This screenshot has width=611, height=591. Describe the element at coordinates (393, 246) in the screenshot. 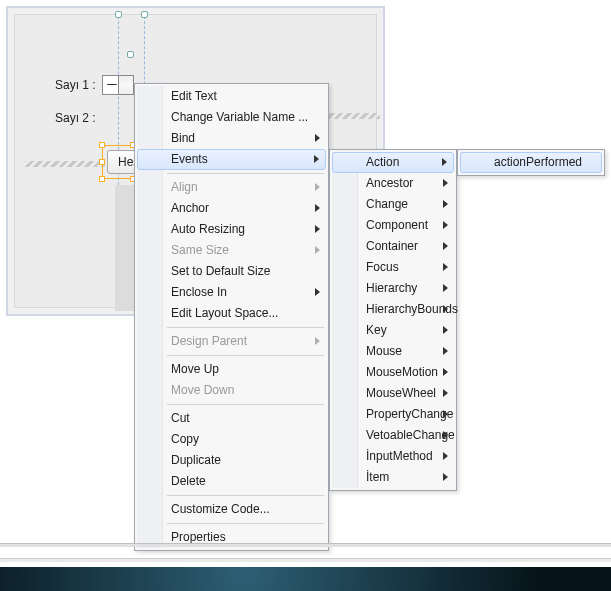

I see `menu-events-container: Container` at that location.